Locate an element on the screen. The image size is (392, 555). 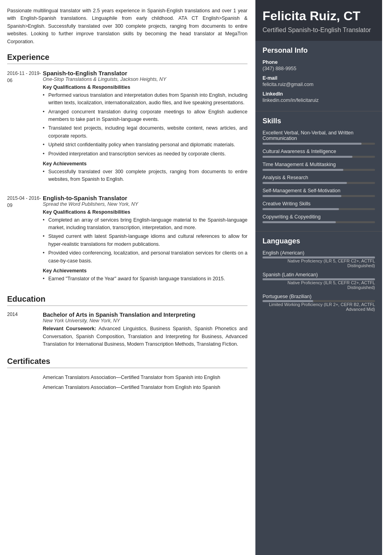
linkedin-label: LinkedIn is located at coordinates (319, 94).